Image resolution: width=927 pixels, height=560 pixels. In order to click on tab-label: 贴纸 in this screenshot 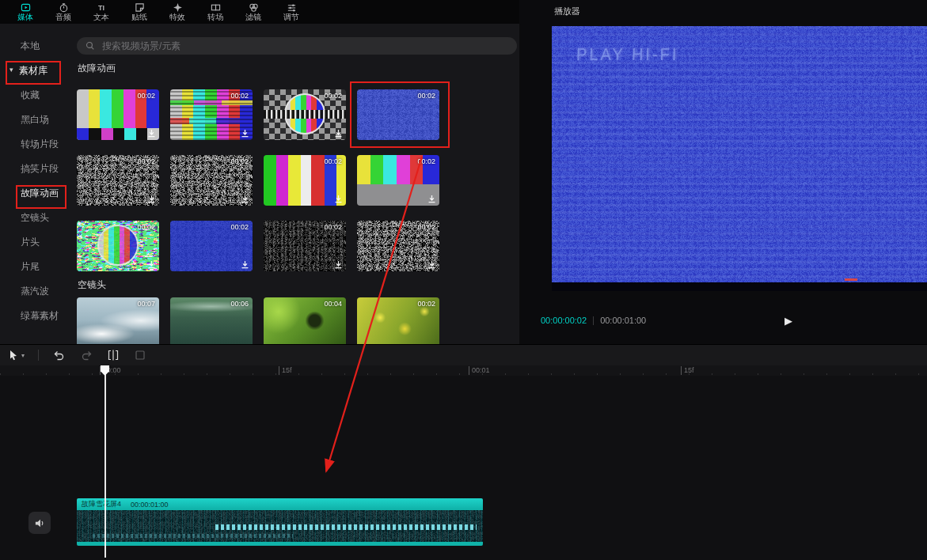, I will do `click(139, 17)`.